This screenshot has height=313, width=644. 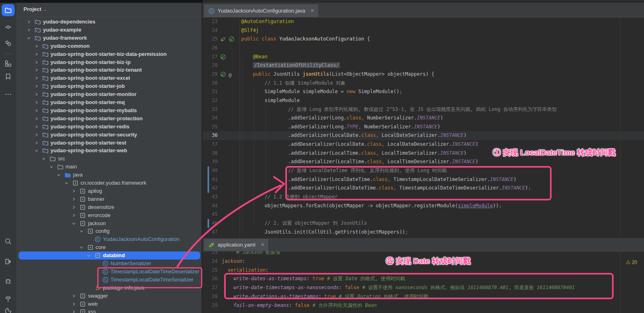 I want to click on code-line-35: .addSerializer(Long.TYPE, NumberSerializ…, so click(x=364, y=127).